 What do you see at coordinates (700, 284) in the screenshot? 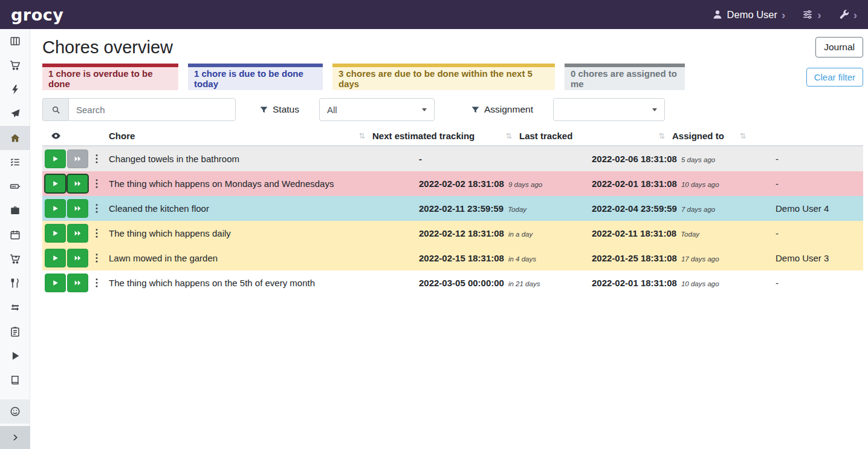
I see `last-tracked-relative: 10 days ago` at bounding box center [700, 284].